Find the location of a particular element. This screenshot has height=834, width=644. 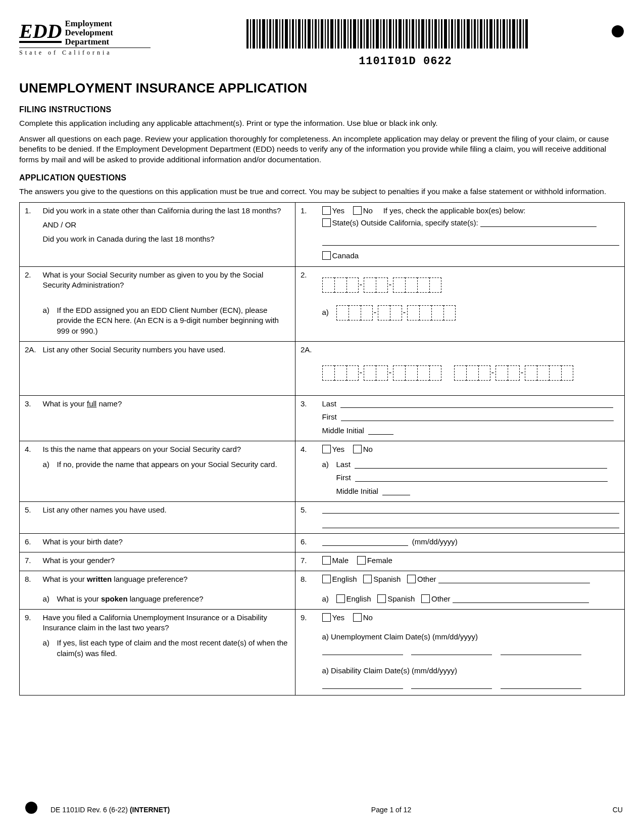

q8a-spanish-checkbox is located at coordinates (382, 598).